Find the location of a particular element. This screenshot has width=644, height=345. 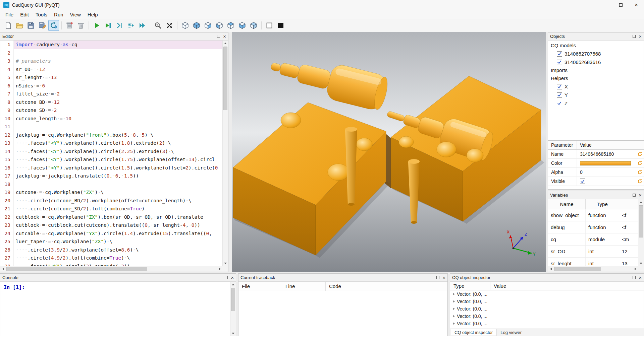

value-column-header is located at coordinates (629, 204).